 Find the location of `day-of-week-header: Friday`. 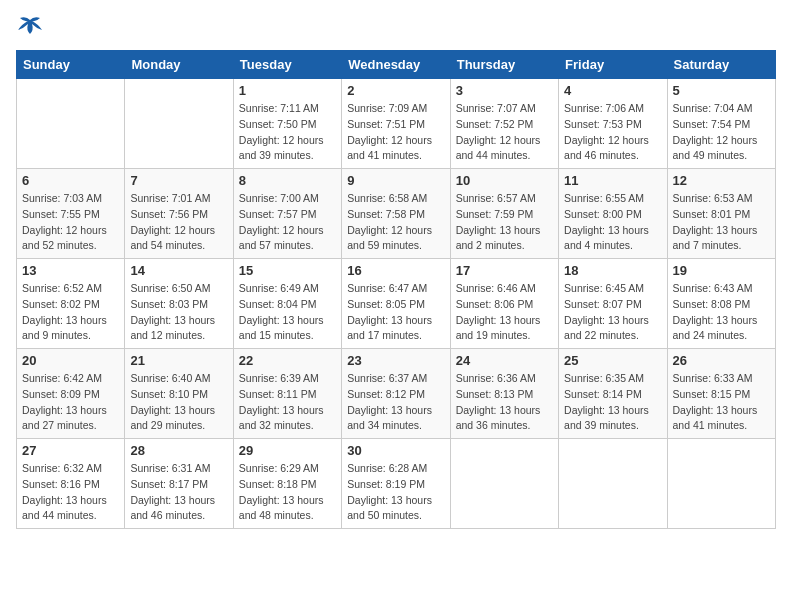

day-of-week-header: Friday is located at coordinates (613, 65).